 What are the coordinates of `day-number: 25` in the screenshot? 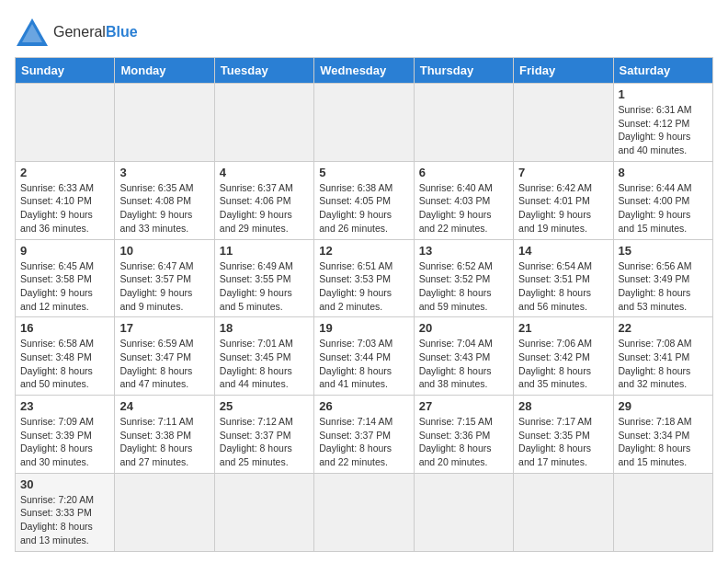 It's located at (265, 407).